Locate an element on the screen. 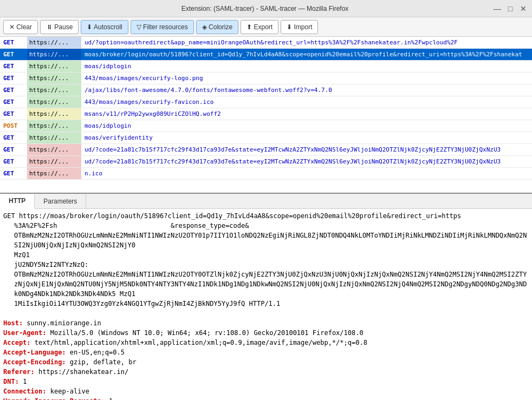  close-button: ✕ is located at coordinates (523, 9).